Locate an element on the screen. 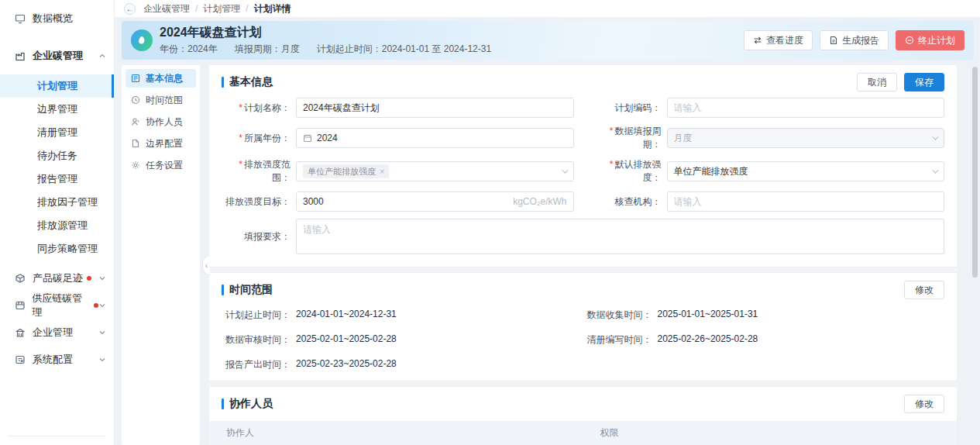 This screenshot has width=980, height=445. sidebar-item-sync-strategy-management: 同步策略管理 is located at coordinates (57, 249).